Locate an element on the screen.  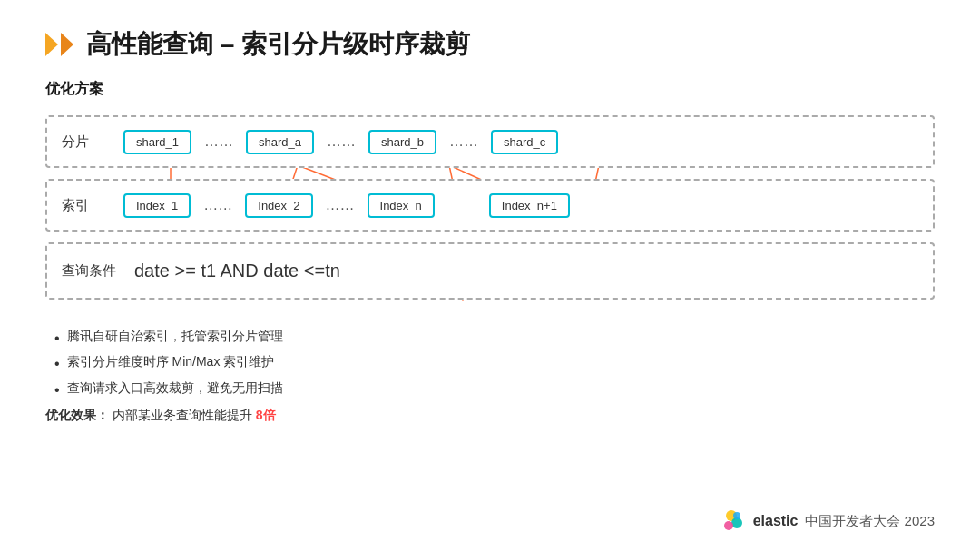
shard-dots-1: …… is located at coordinates (219, 142).